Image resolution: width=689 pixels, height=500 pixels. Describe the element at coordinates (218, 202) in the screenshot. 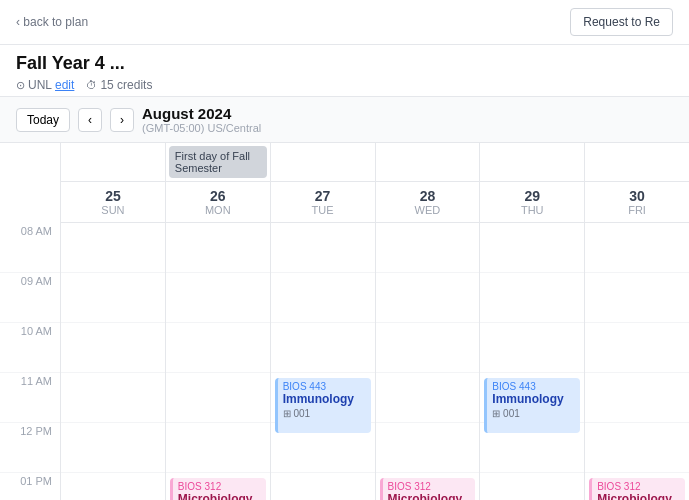

I see `day-header: 26MON` at that location.